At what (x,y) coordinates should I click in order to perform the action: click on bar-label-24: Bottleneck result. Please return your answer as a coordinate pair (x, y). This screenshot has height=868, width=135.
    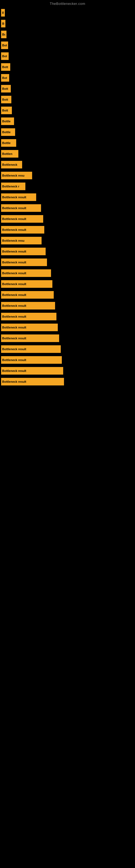
    Looking at the image, I should click on (14, 262).